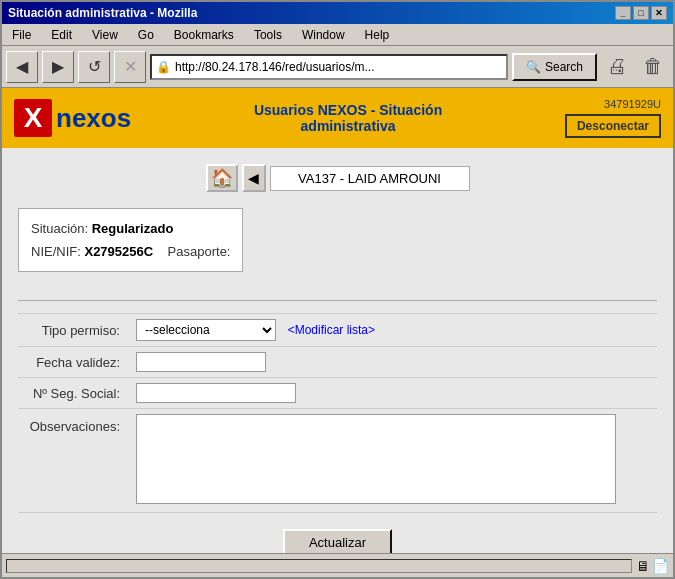 This screenshot has width=675, height=579. Describe the element at coordinates (130, 240) in the screenshot. I see `info-box: Situación: Regularizado NIE/NIF: X279525…` at that location.